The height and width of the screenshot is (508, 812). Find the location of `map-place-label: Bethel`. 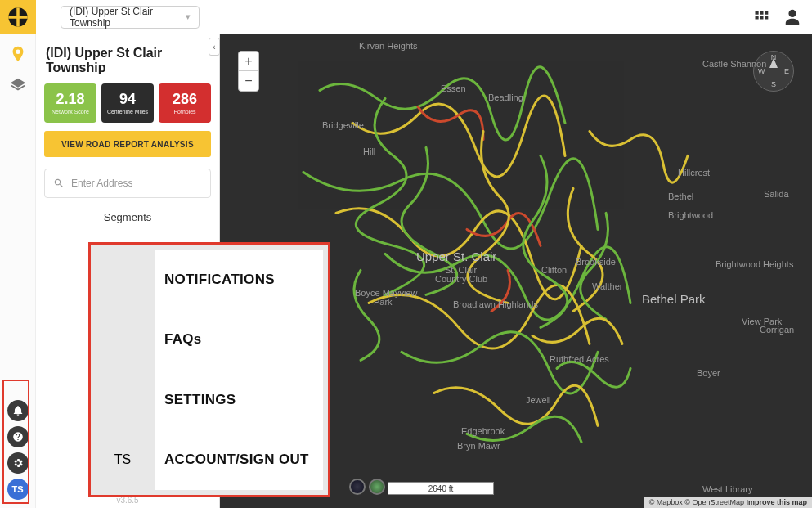

map-place-label: Bethel is located at coordinates (680, 196).